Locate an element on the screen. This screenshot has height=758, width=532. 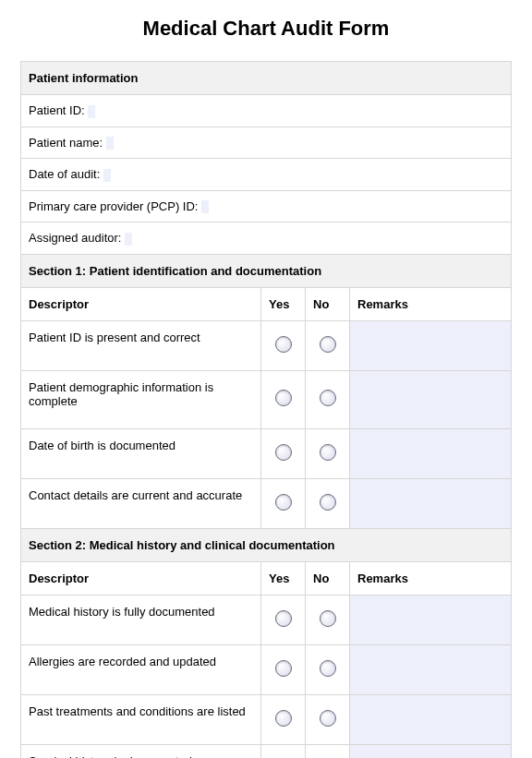
descriptor-cell: Allergies are recorded and updated is located at coordinates (141, 669).